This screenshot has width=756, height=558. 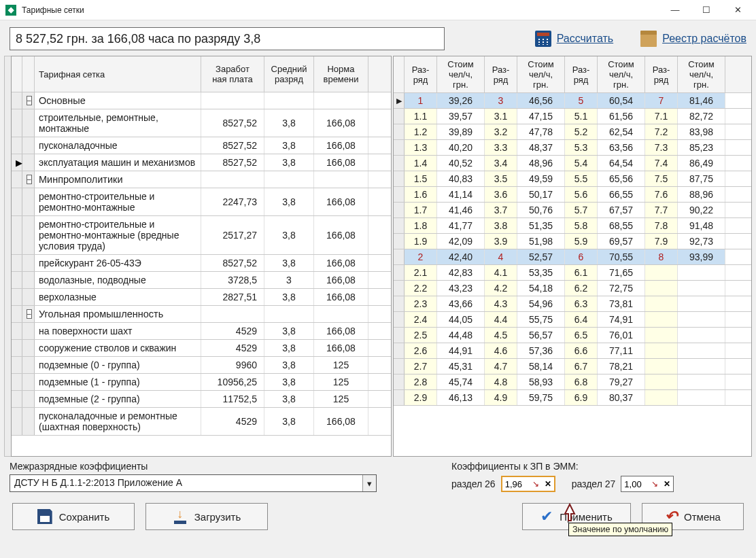 What do you see at coordinates (201, 348) in the screenshot?
I see `table-row: сооружение стволов и скважин45293,8166,0…` at bounding box center [201, 348].